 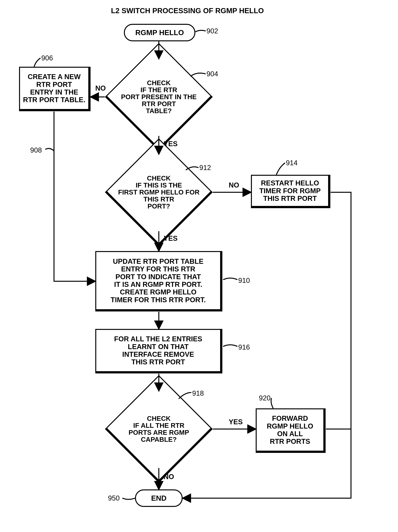 What do you see at coordinates (158, 281) in the screenshot?
I see `process-910-text: UPDATE RTR PORT TABLE ENTRY FOR THIS RTR…` at bounding box center [158, 281].